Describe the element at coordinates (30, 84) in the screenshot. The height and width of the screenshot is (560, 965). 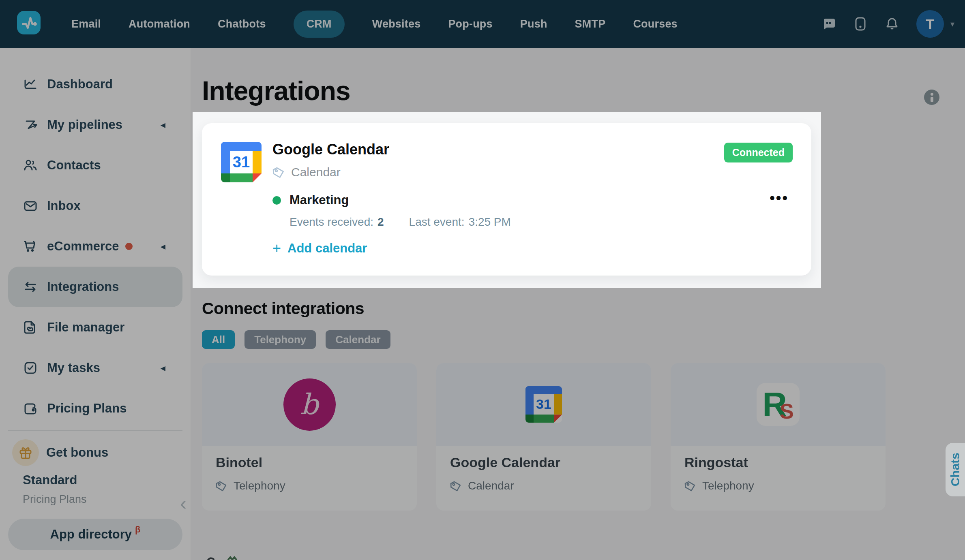
I see `dashboard-icon` at that location.